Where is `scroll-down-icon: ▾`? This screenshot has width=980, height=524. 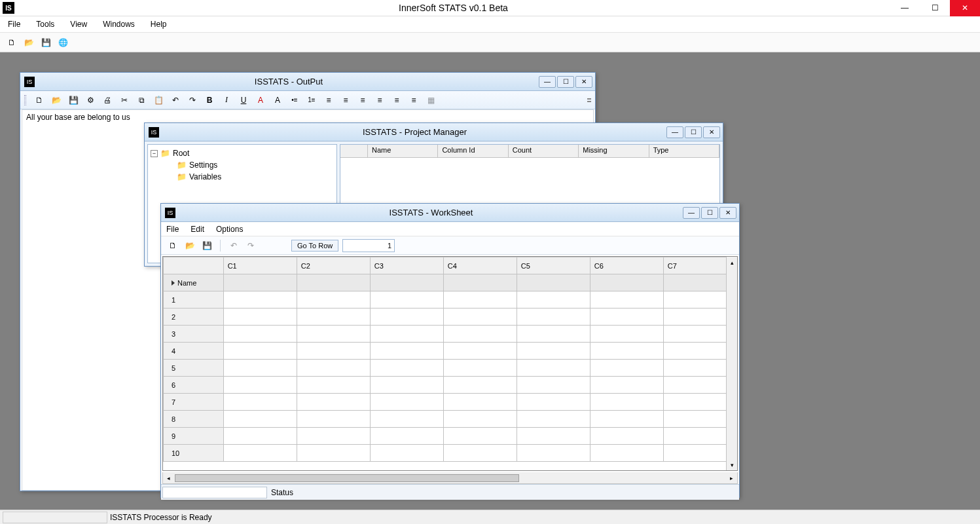 scroll-down-icon: ▾ is located at coordinates (732, 465).